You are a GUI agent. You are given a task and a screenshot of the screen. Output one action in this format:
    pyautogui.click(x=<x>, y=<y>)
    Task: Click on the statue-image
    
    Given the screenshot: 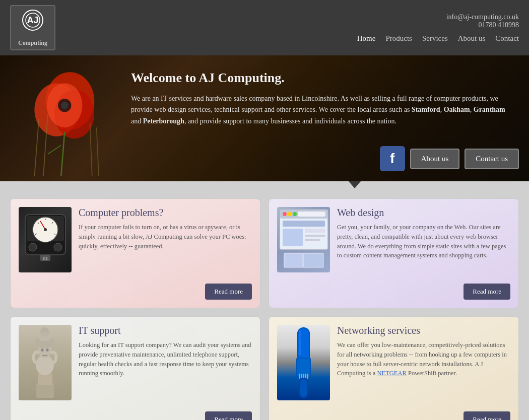 What is the action you would take?
    pyautogui.click(x=45, y=363)
    